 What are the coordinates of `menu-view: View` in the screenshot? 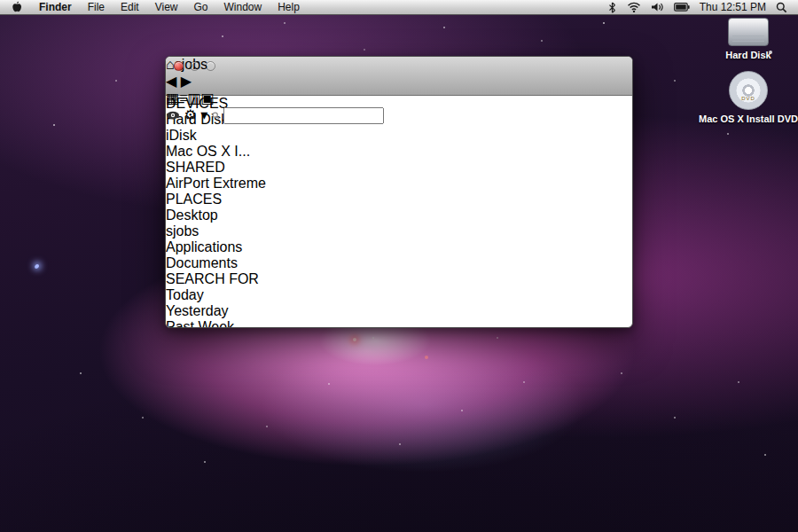 It's located at (167, 7).